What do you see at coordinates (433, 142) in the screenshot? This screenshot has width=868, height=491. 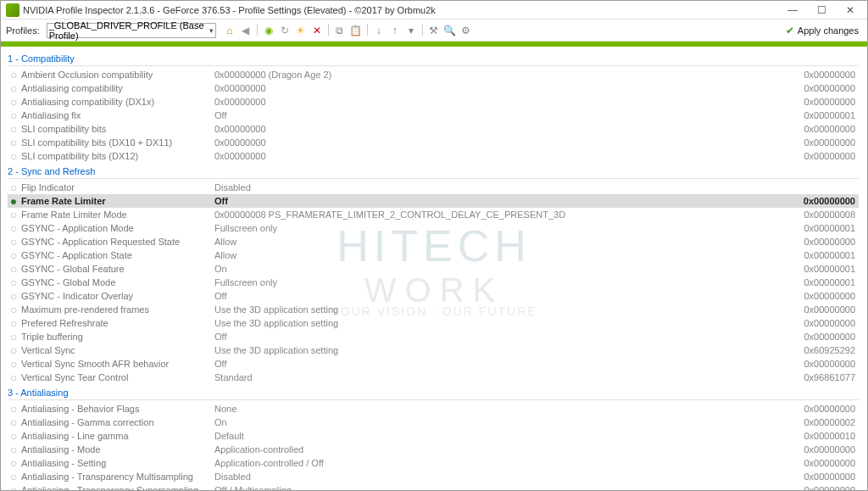 I see `setting-row: ○SLI compatibility bits (DX10 + DX11)0x0…` at bounding box center [433, 142].